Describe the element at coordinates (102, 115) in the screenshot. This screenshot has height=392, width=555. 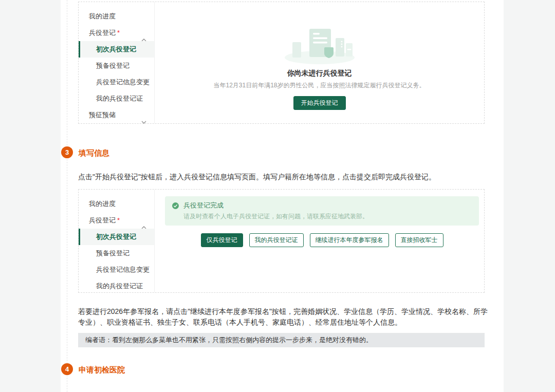
I see `sidebar-item-label: 预征预储` at that location.